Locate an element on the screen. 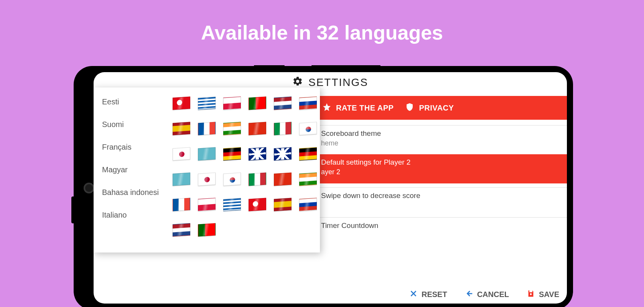 This screenshot has height=307, width=644. language-option: Eesti is located at coordinates (136, 102).